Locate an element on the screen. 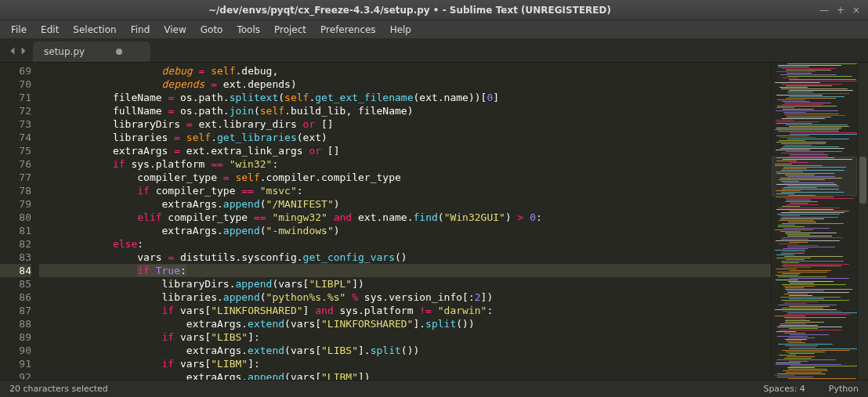  line-number: 83 is located at coordinates (16, 257).